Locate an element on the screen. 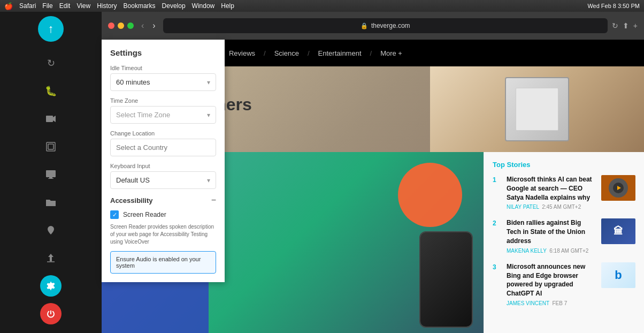  idle-timeout-select: 60 minutes ▾ is located at coordinates (163, 82).